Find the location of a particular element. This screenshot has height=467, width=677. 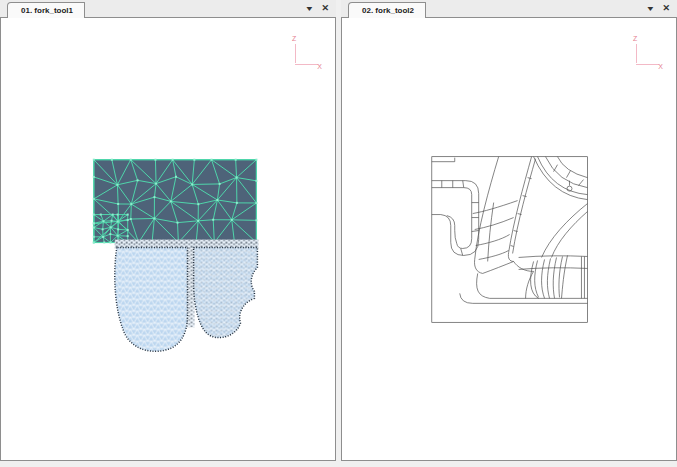

tab-bar-2: 02. fork_tool2 ▼ ✕ is located at coordinates (509, 8).